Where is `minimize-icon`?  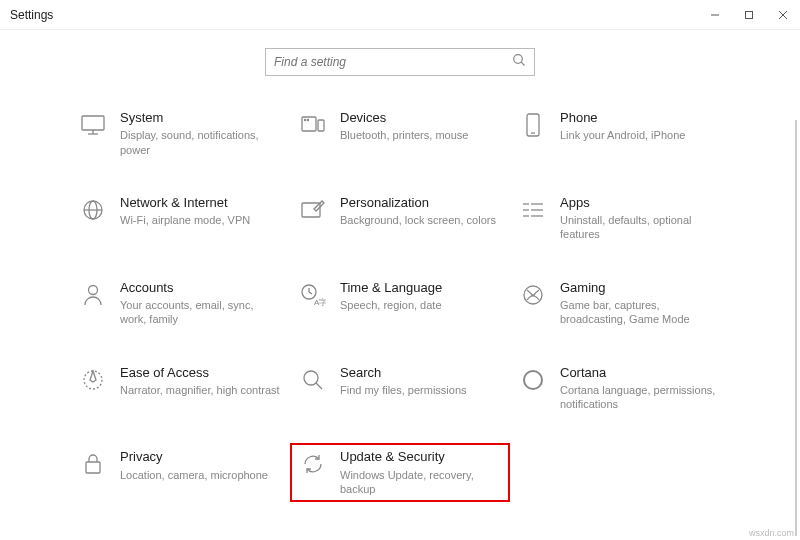 minimize-icon is located at coordinates (715, 15).